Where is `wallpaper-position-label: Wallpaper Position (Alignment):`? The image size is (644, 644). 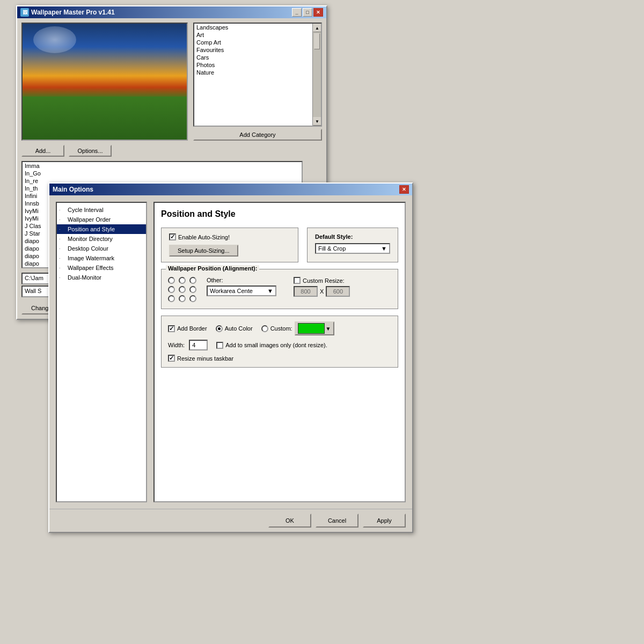
wallpaper-position-label: Wallpaper Position (Alignment): is located at coordinates (213, 268).